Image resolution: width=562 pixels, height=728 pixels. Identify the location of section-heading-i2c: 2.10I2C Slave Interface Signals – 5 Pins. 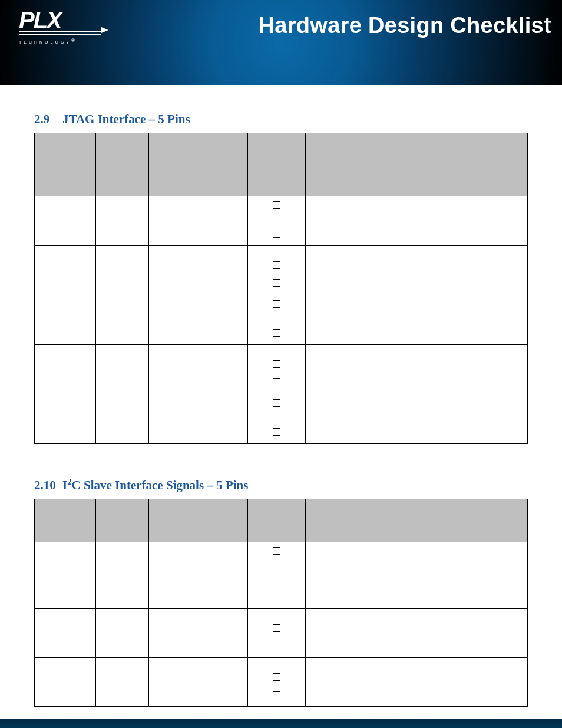
(281, 486).